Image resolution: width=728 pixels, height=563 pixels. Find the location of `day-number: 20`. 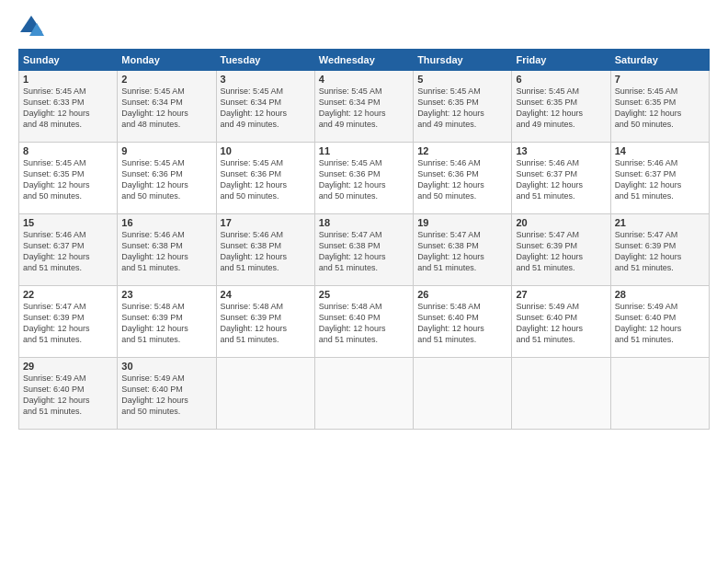

day-number: 20 is located at coordinates (561, 223).